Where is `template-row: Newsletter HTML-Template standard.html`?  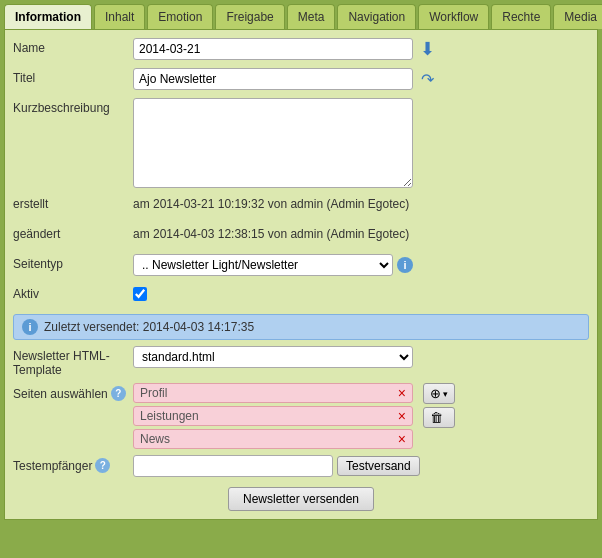
template-row: Newsletter HTML-Template standard.html is located at coordinates (301, 362).